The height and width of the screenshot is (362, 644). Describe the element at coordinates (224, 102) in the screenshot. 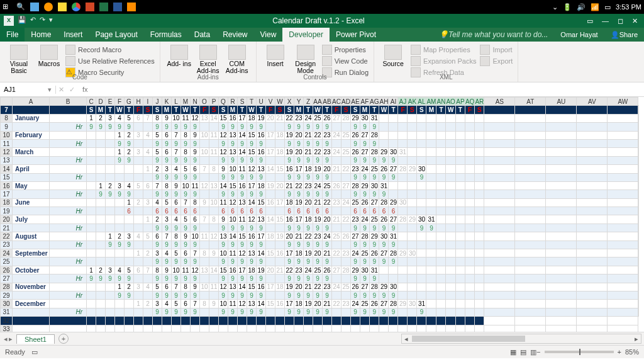

I see `col-header: Q` at that location.